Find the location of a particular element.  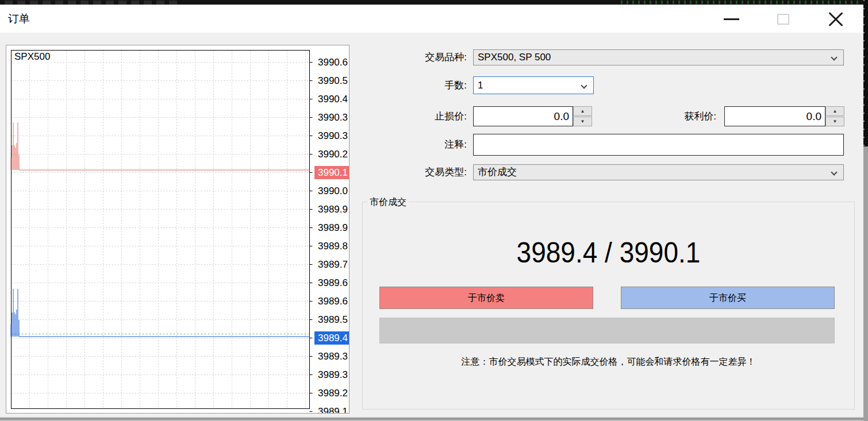

volume-combobox is located at coordinates (533, 85).